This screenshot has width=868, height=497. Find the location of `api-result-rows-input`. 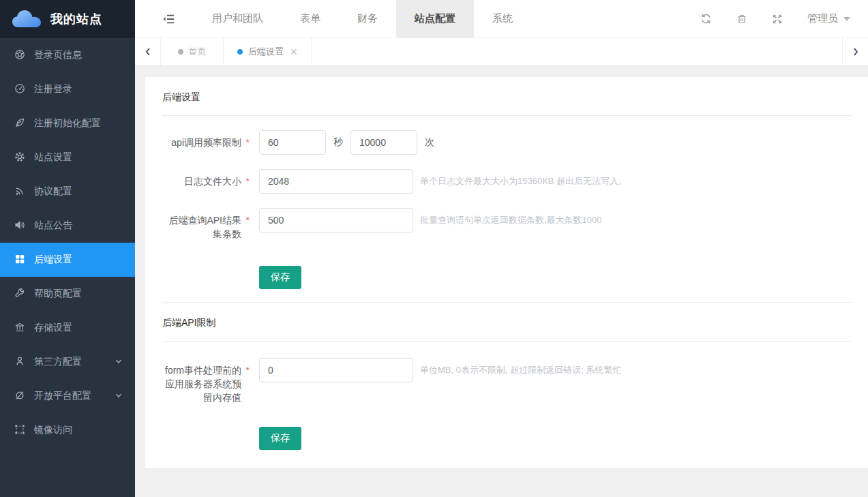

api-result-rows-input is located at coordinates (336, 220).